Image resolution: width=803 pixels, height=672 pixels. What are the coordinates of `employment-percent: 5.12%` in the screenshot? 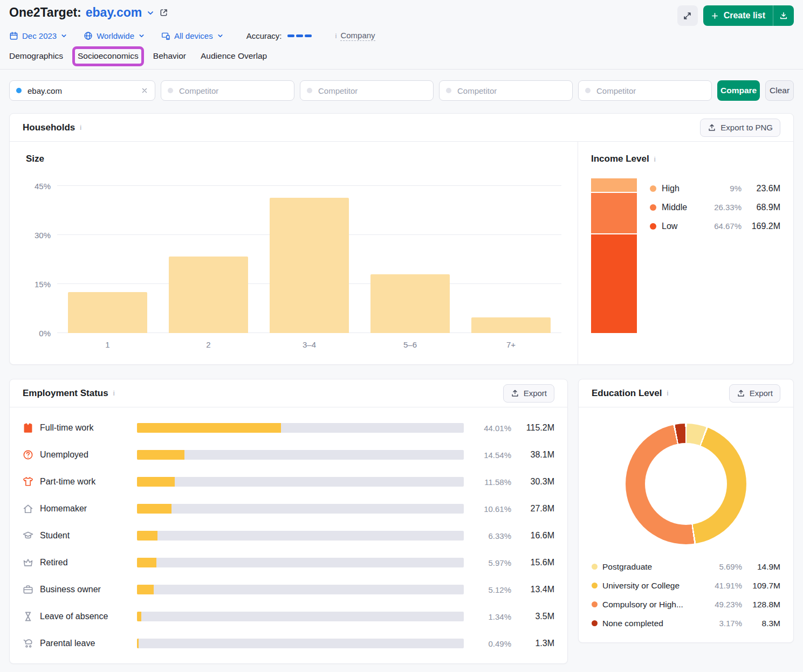 It's located at (491, 590).